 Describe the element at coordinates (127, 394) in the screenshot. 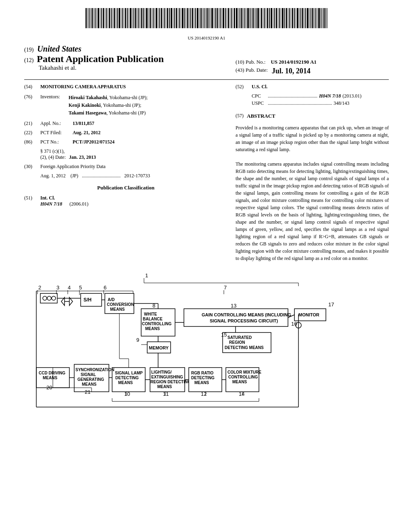

I see `svg-text: 10` at that location.